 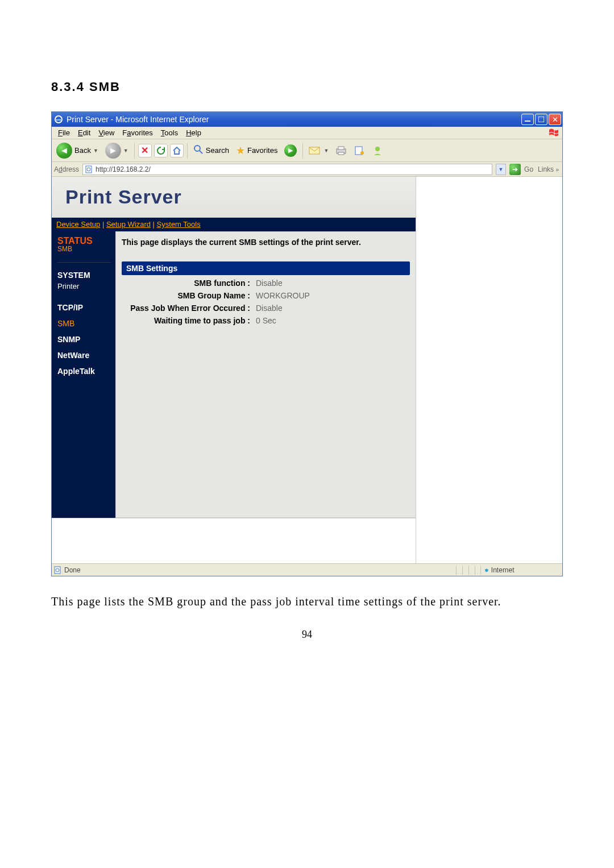 I want to click on page-icon, so click(x=89, y=169).